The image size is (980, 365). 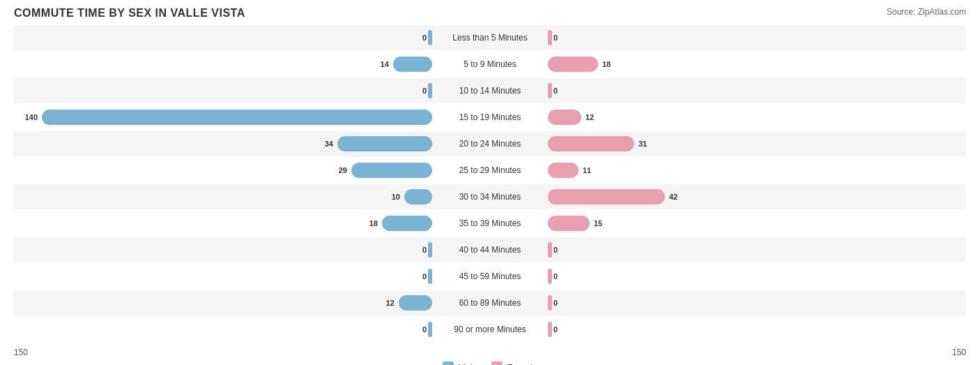 What do you see at coordinates (490, 38) in the screenshot?
I see `row-label: Less than 5 Minutes` at bounding box center [490, 38].